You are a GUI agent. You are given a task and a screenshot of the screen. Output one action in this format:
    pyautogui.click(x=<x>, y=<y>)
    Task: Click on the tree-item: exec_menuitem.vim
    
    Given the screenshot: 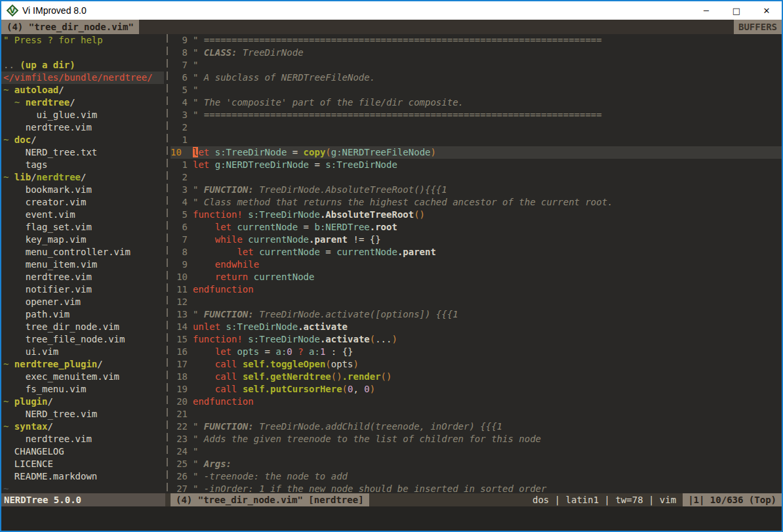 What is the action you would take?
    pyautogui.click(x=83, y=377)
    